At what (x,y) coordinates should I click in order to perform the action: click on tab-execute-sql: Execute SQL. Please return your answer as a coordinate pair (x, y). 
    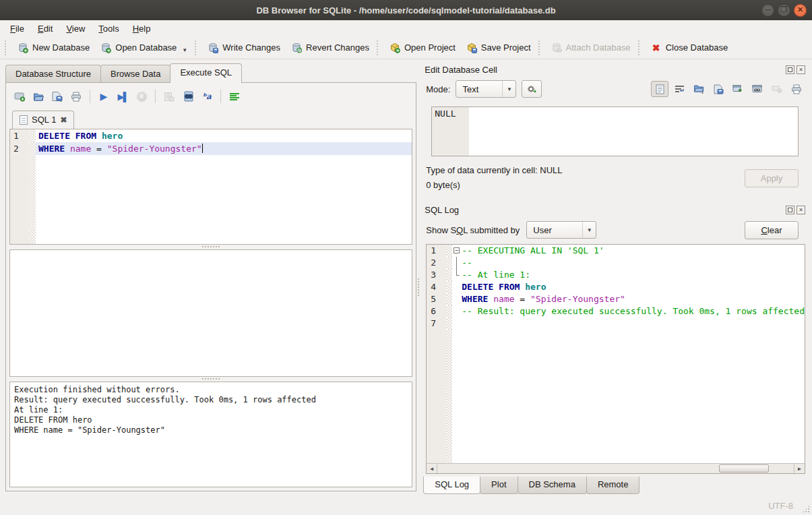
    Looking at the image, I should click on (206, 73).